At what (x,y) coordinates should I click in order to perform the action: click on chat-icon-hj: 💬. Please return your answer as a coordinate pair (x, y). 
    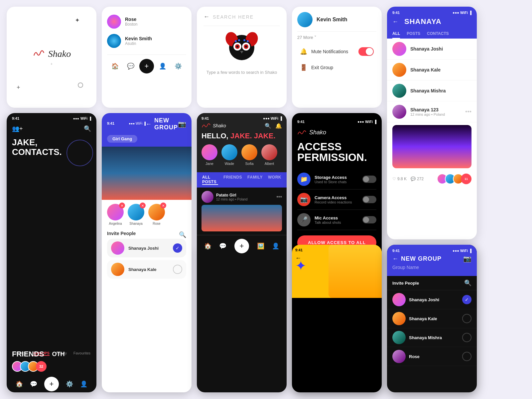
    Looking at the image, I should click on (223, 246).